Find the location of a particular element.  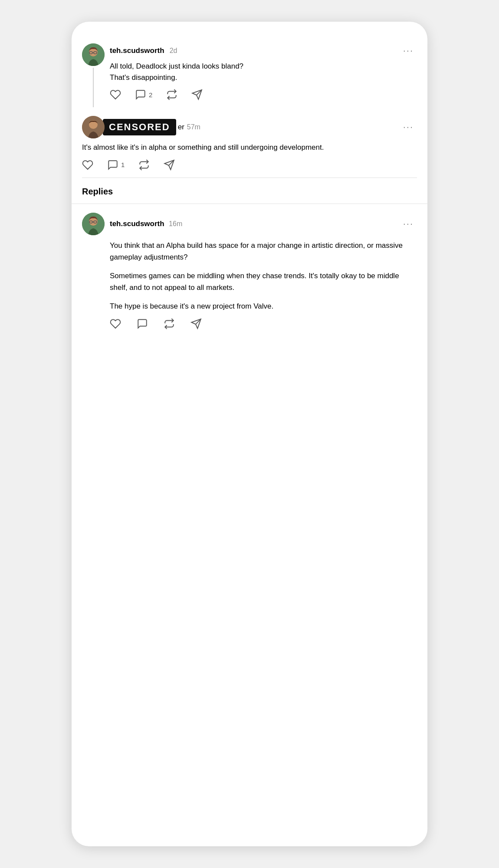

censored-timestamp: 57m is located at coordinates (194, 127).